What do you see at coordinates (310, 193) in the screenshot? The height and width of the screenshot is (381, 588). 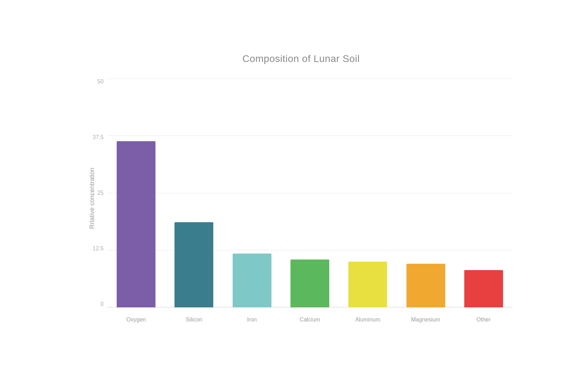 I see `bar-group: Calcium` at bounding box center [310, 193].